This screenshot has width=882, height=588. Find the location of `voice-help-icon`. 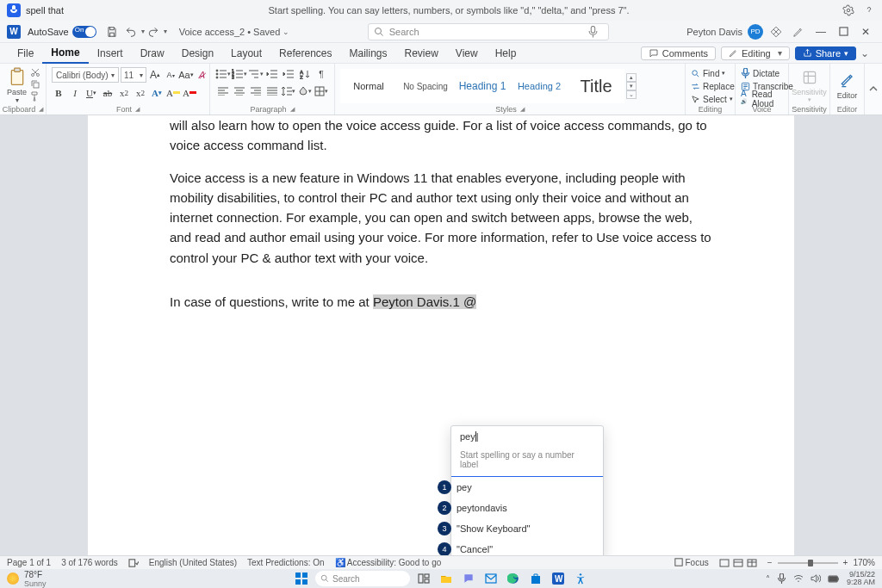

voice-help-icon is located at coordinates (865, 10).